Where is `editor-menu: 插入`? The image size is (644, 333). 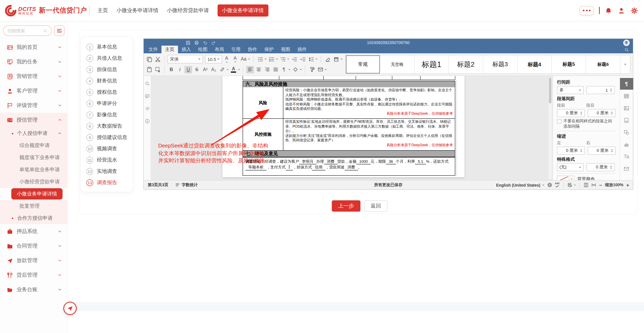
editor-menu: 插入 is located at coordinates (186, 50).